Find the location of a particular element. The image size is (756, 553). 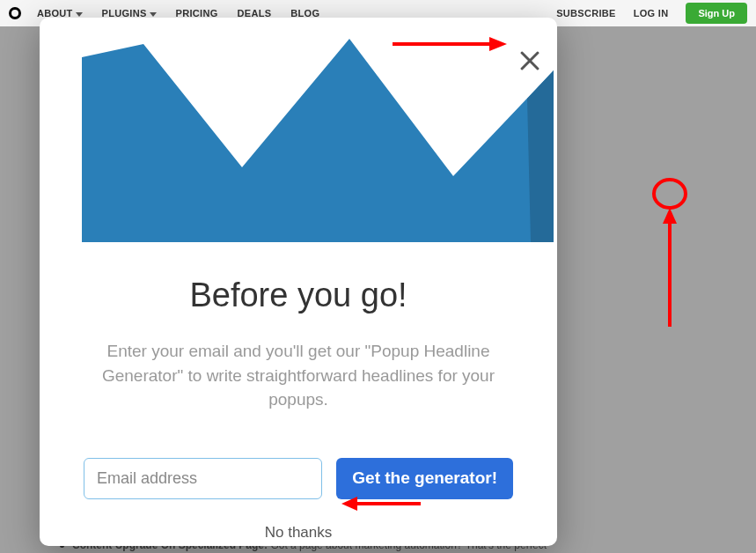

nav-subscribe: SUBSCRIBE is located at coordinates (586, 13).